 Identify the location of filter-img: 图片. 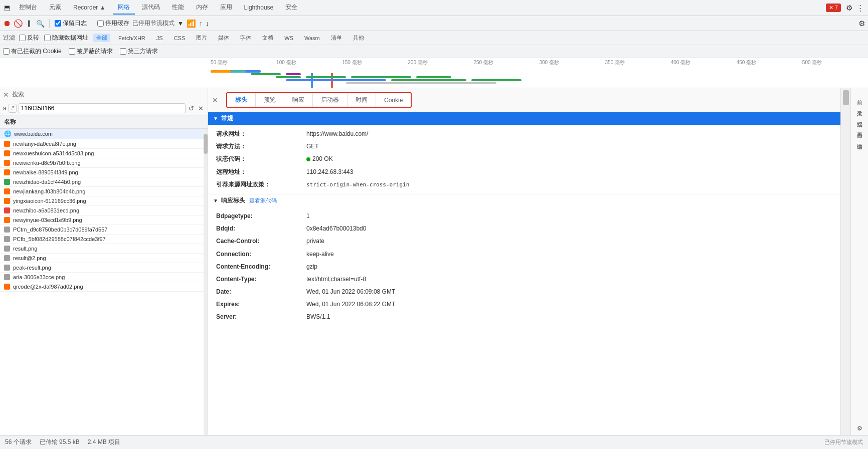
(202, 38).